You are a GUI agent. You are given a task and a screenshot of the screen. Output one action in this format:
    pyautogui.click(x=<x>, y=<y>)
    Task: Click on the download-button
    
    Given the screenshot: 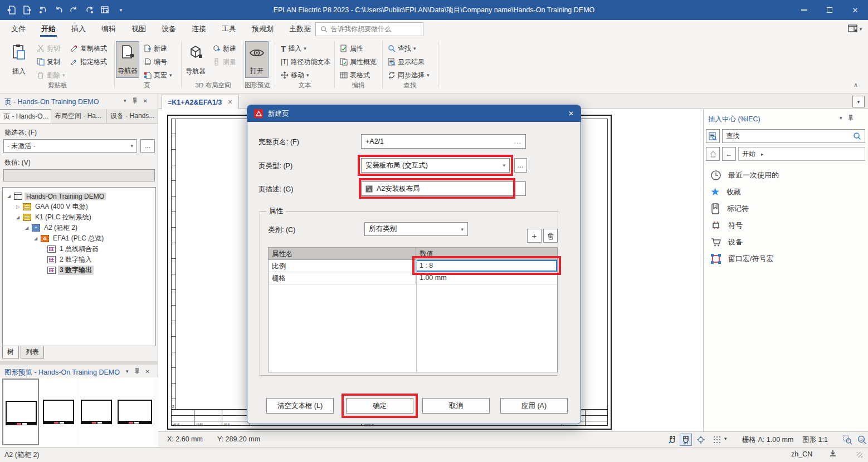 What is the action you would take?
    pyautogui.click(x=833, y=453)
    